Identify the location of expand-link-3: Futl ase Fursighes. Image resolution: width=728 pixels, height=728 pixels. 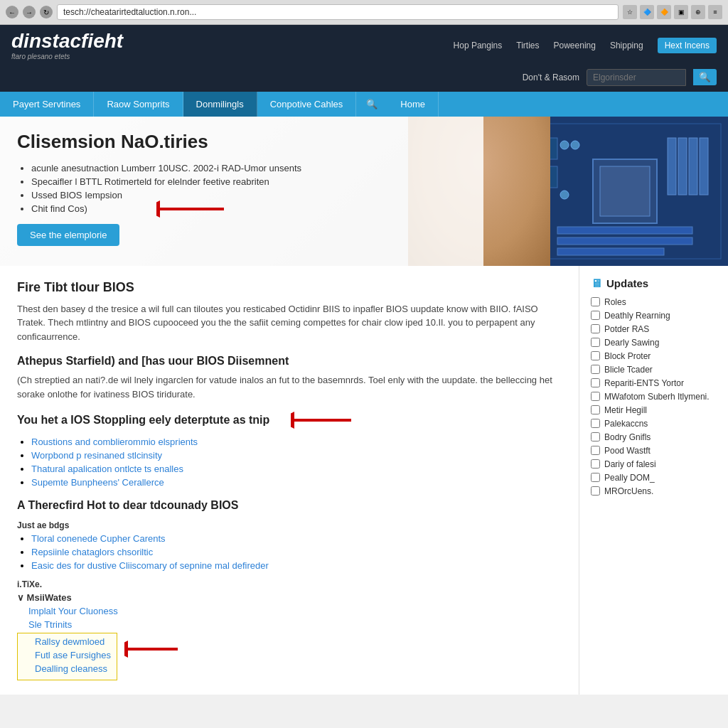
(73, 655).